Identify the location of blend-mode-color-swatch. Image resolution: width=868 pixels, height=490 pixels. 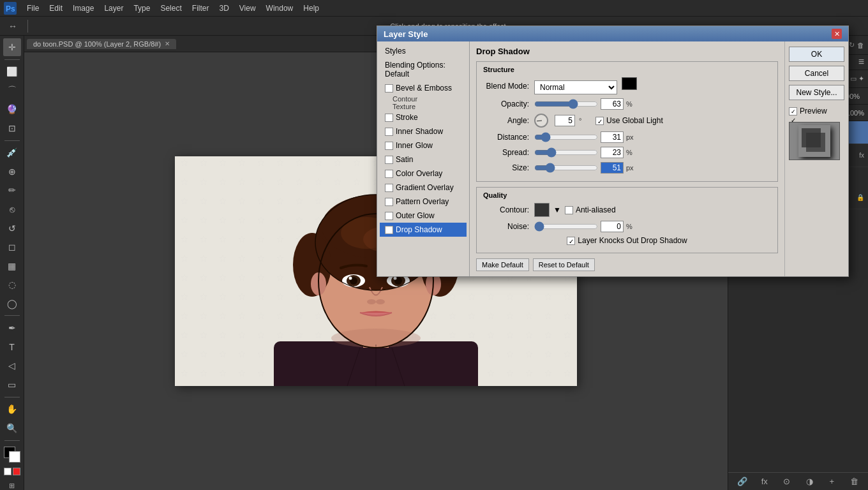
(629, 84).